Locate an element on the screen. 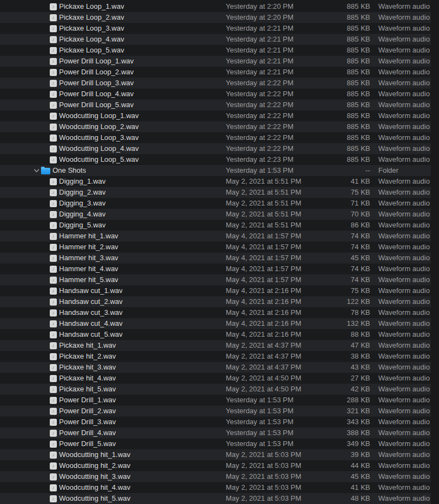  file-row: ♪ Woodcutting Loop_3.wav Yesterday at 2:… is located at coordinates (215, 138).